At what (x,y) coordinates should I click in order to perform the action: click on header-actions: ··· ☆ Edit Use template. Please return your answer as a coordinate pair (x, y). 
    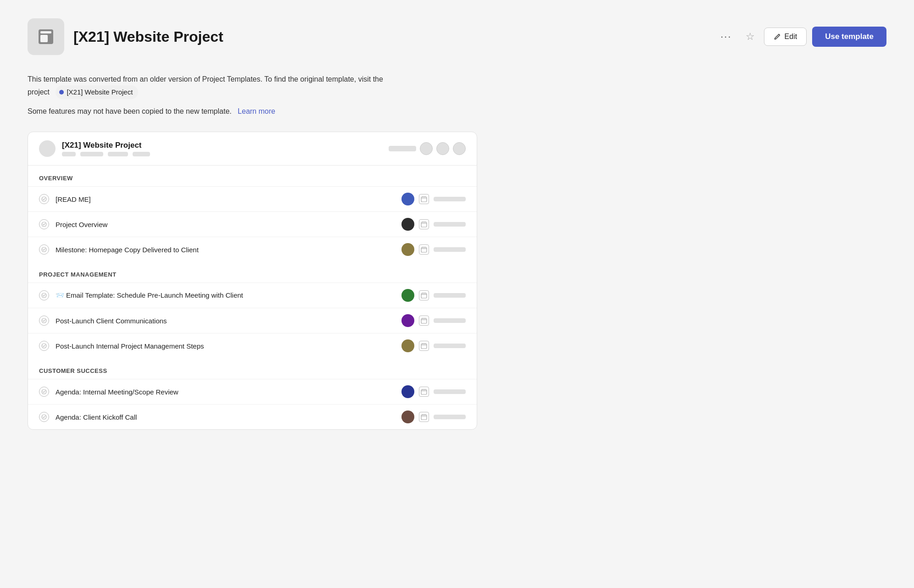
    Looking at the image, I should click on (801, 37).